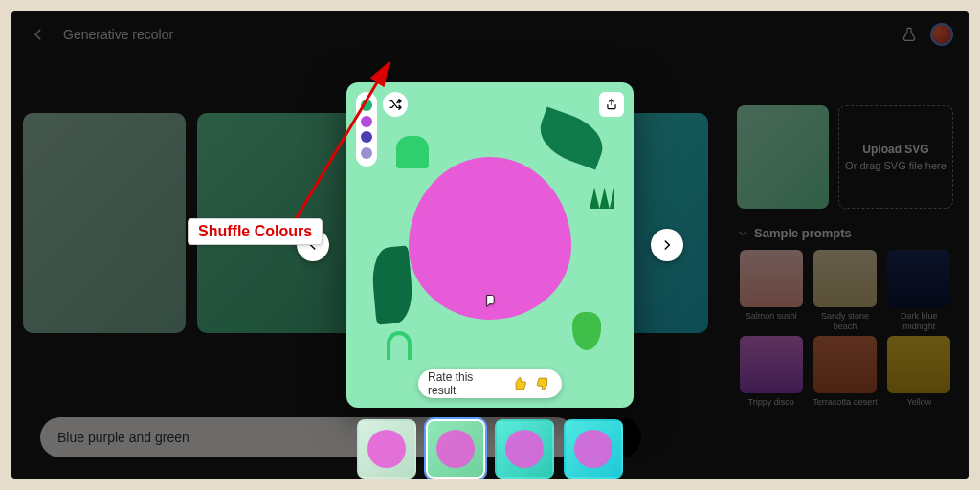 The image size is (980, 490). I want to click on shuffle-button, so click(395, 104).